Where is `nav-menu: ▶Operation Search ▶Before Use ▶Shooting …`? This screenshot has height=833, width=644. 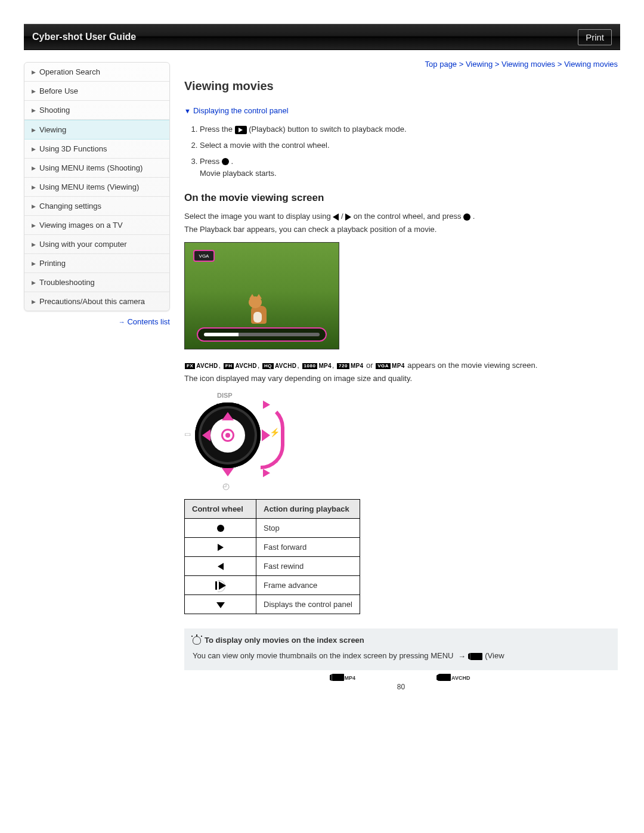 nav-menu: ▶Operation Search ▶Before Use ▶Shooting … is located at coordinates (97, 187).